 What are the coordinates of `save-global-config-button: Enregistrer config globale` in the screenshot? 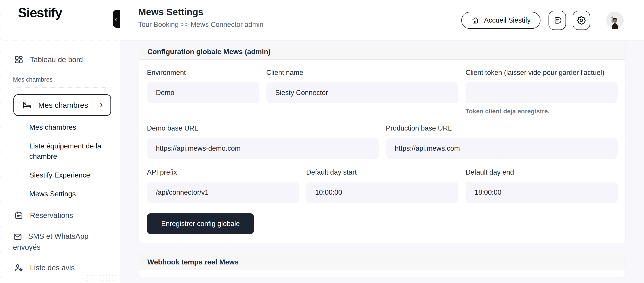 It's located at (200, 224).